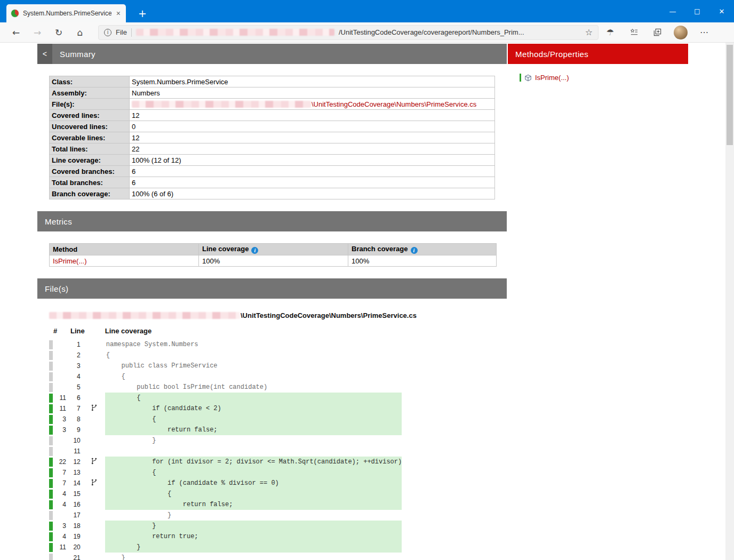  Describe the element at coordinates (272, 182) in the screenshot. I see `summary-row: Total branches: 6` at that location.